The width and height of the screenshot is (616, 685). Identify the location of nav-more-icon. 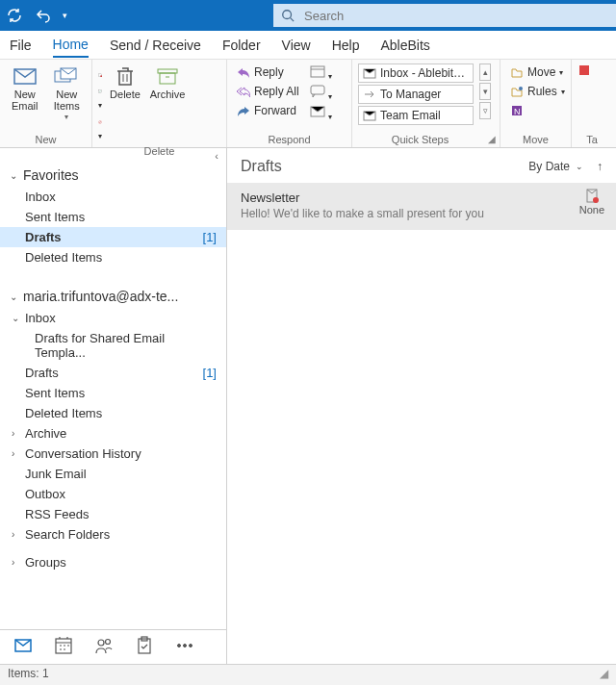
(185, 647).